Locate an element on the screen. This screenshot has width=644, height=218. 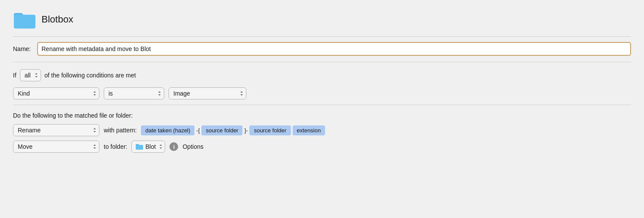
info-button: i is located at coordinates (174, 147).